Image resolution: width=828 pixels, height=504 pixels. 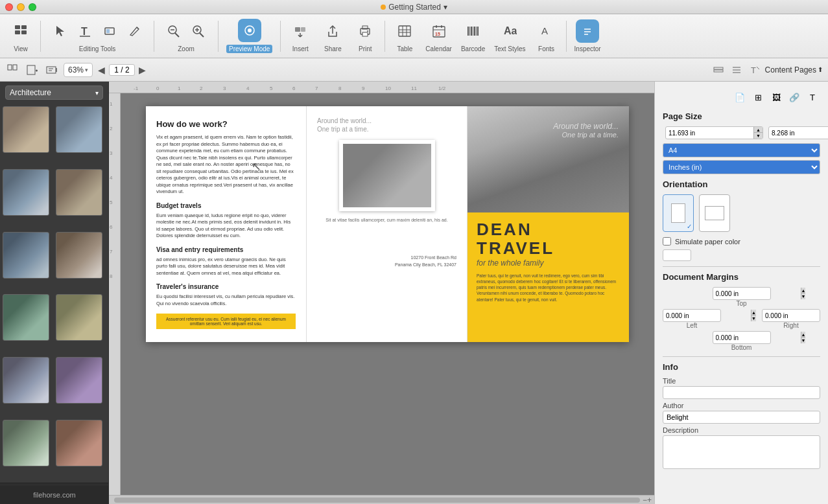 What do you see at coordinates (715, 213) in the screenshot?
I see `landscape-option` at bounding box center [715, 213].